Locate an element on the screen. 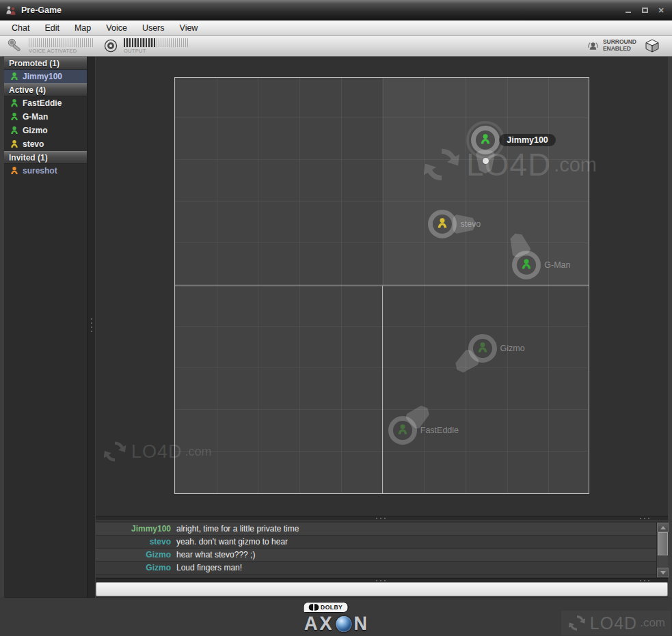 The image size is (672, 636). minimize-button is located at coordinates (628, 10).